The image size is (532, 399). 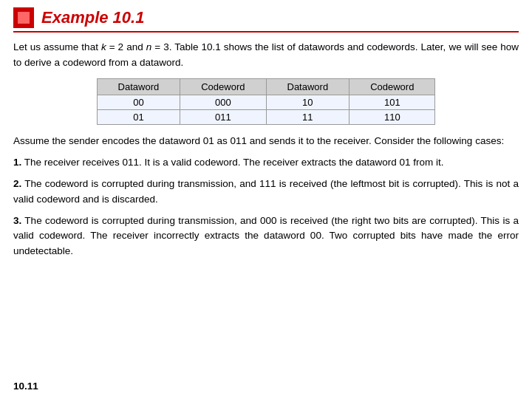 I want to click on footer-number: 10.11, so click(x=26, y=386).